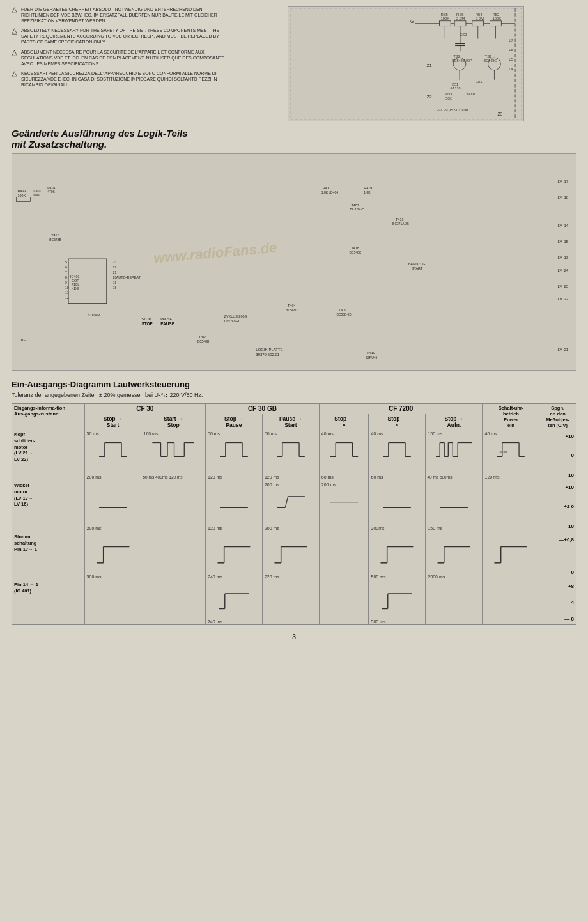 Image resolution: width=588 pixels, height=921 pixels. What do you see at coordinates (294, 556) in the screenshot?
I see `table-row-stumm: StummschaltungPin 17→ 1 300 ms` at bounding box center [294, 556].